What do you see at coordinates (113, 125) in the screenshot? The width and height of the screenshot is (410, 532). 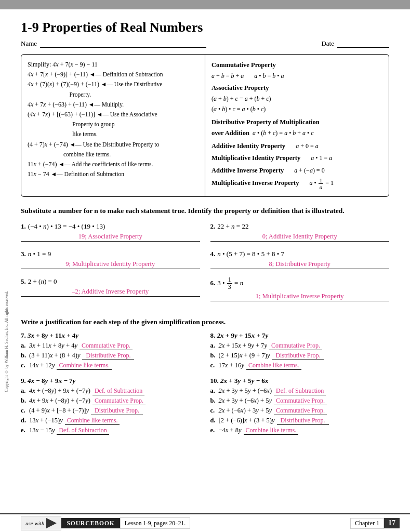 I see `ref-line5: (4x + 7x) + [(−63) + (−11)] ◄— Use the A…` at bounding box center [113, 125].